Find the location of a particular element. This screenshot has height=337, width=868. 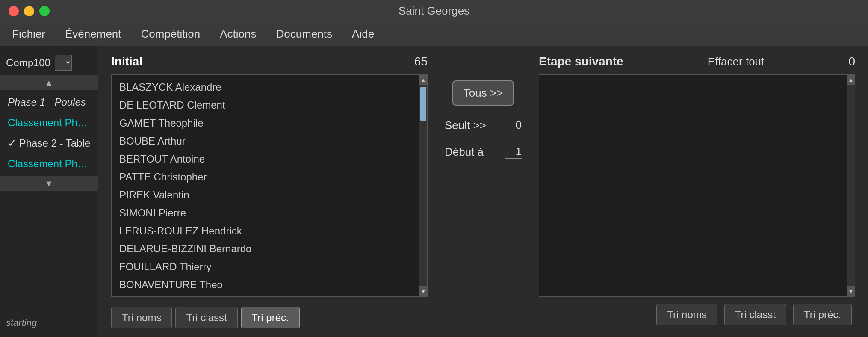

close-button is located at coordinates (14, 11).